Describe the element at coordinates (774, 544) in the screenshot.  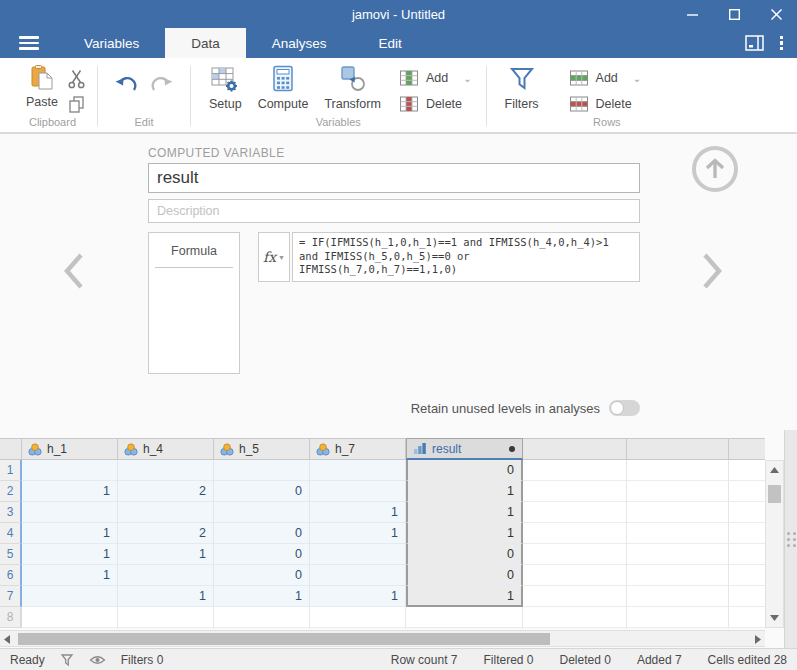
I see `vertical-scrollbar` at that location.